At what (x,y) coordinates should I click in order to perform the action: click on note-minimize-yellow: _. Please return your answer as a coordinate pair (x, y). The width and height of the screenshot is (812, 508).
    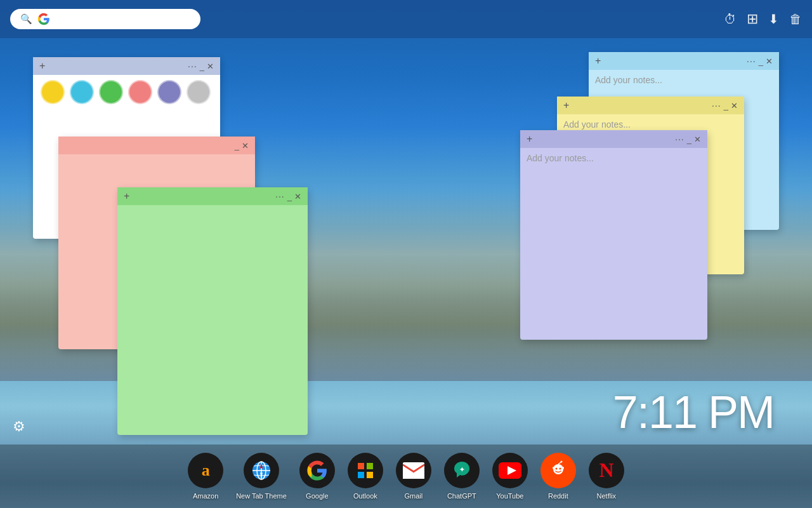
    Looking at the image, I should click on (726, 105).